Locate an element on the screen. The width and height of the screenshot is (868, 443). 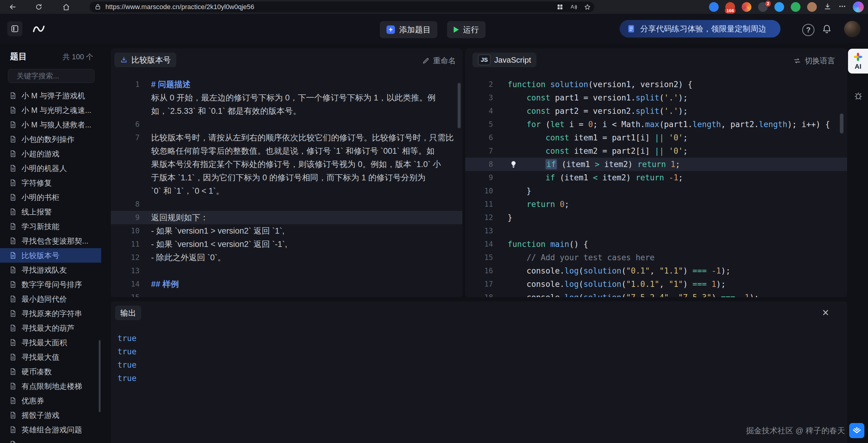
share-doc-icon is located at coordinates (631, 29).